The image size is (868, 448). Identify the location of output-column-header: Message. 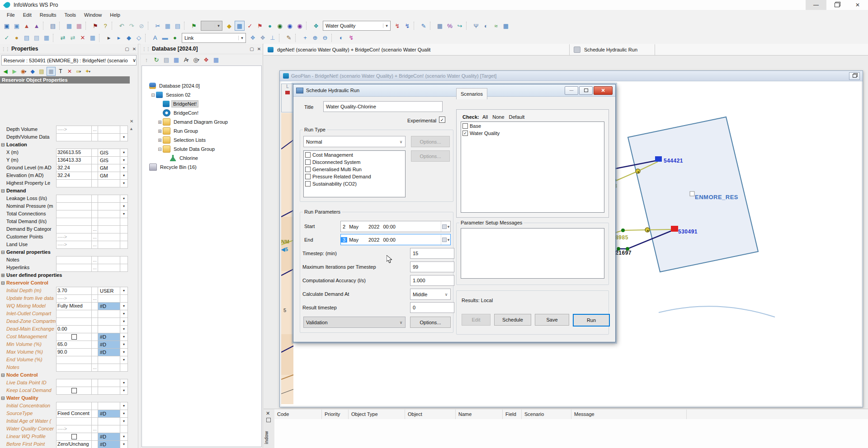
(629, 415).